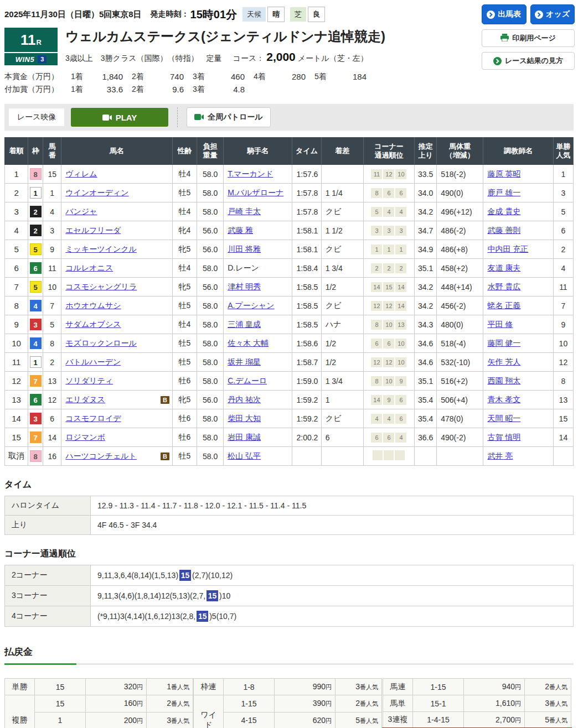 This screenshot has height=728, width=578. Describe the element at coordinates (504, 174) in the screenshot. I see `trainer-link: 藤原 英昭` at that location.